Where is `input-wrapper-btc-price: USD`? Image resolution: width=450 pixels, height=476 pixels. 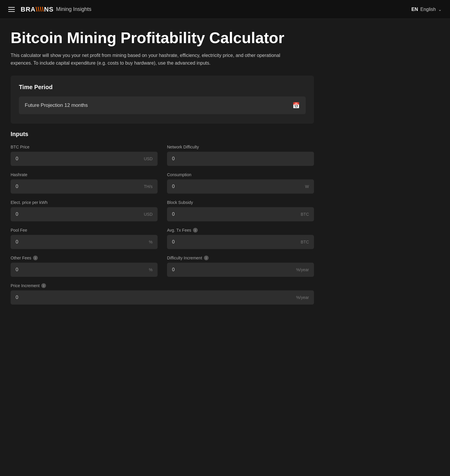 input-wrapper-btc-price: USD is located at coordinates (84, 159).